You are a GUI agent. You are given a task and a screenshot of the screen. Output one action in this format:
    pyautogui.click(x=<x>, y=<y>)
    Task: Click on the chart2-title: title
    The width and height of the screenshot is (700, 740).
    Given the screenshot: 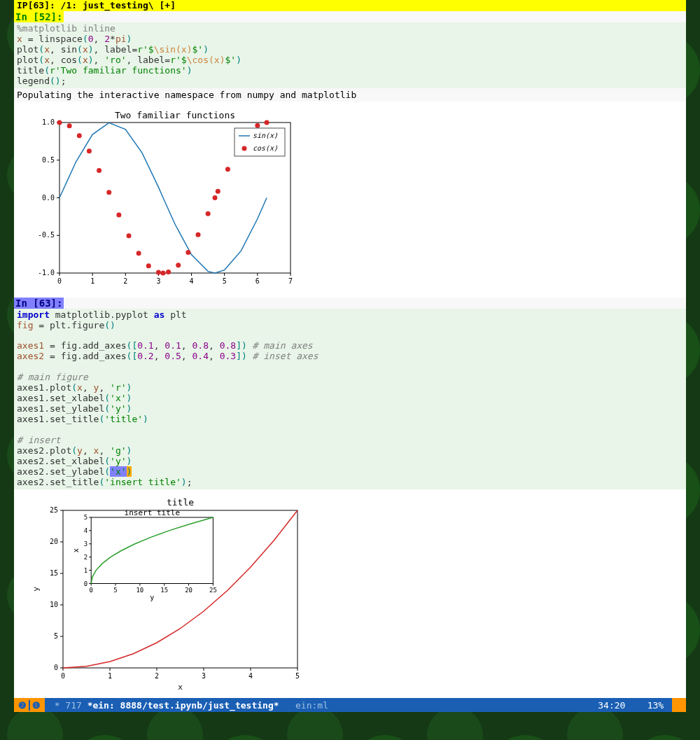 What is the action you would take?
    pyautogui.click(x=181, y=503)
    